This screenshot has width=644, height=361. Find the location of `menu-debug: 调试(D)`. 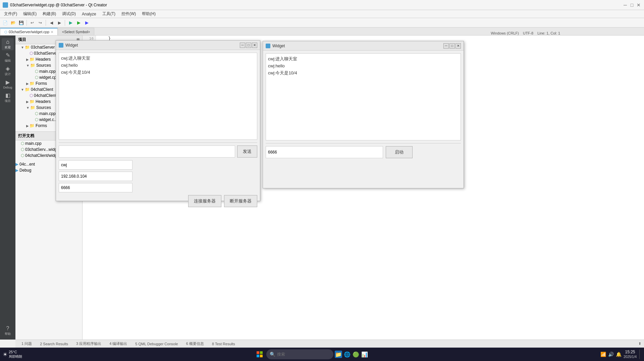

menu-debug: 调试(D) is located at coordinates (69, 14).